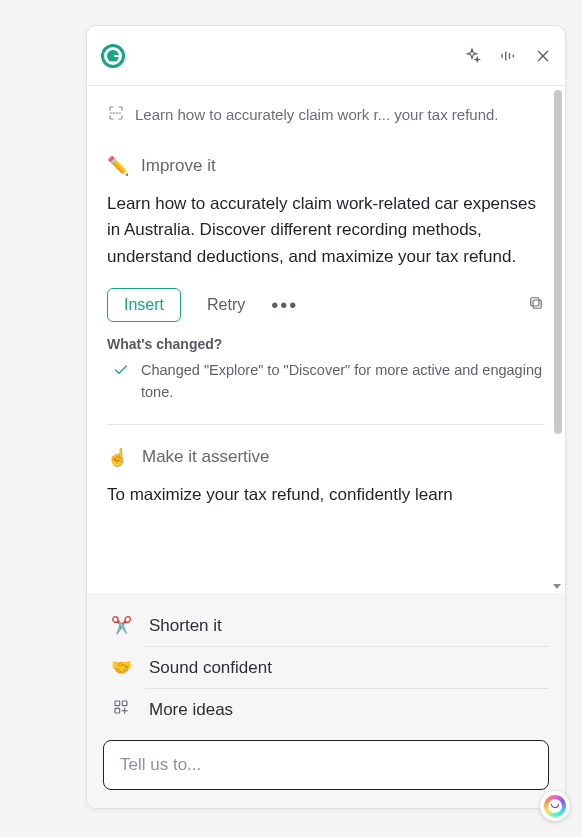  I want to click on more-options-icon: •••, so click(284, 306).